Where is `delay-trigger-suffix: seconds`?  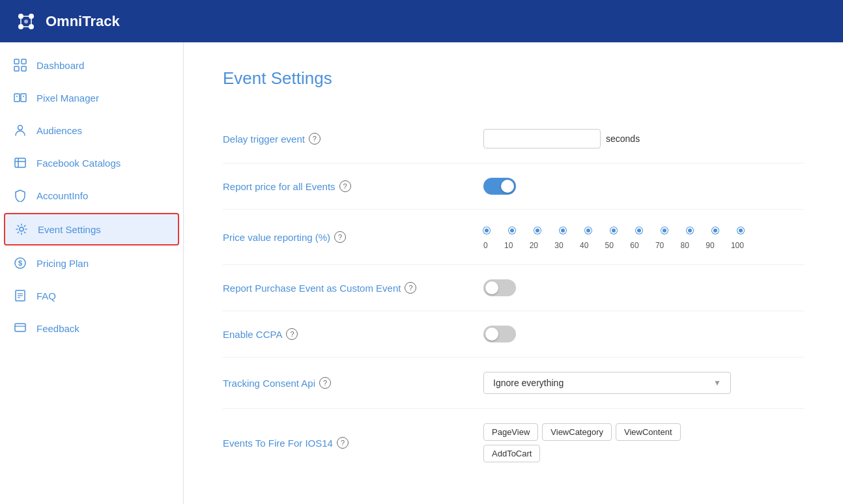 delay-trigger-suffix: seconds is located at coordinates (623, 139).